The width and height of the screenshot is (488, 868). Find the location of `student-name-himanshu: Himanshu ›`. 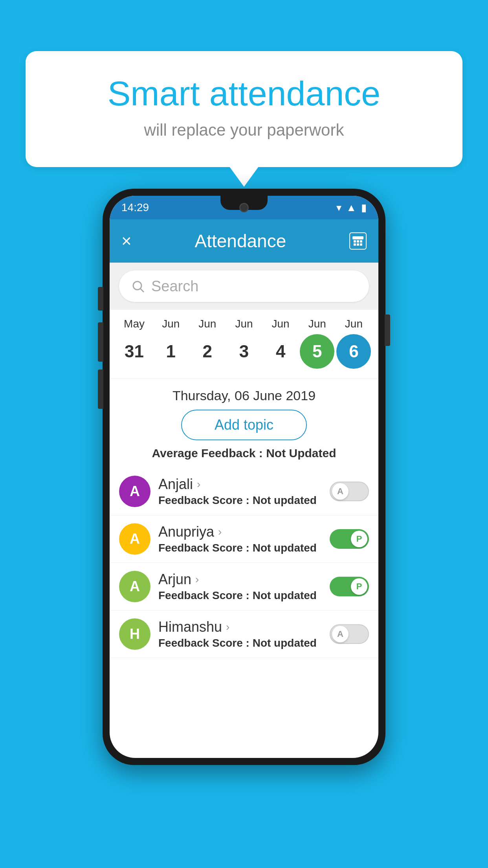

student-name-himanshu: Himanshu › is located at coordinates (240, 627).